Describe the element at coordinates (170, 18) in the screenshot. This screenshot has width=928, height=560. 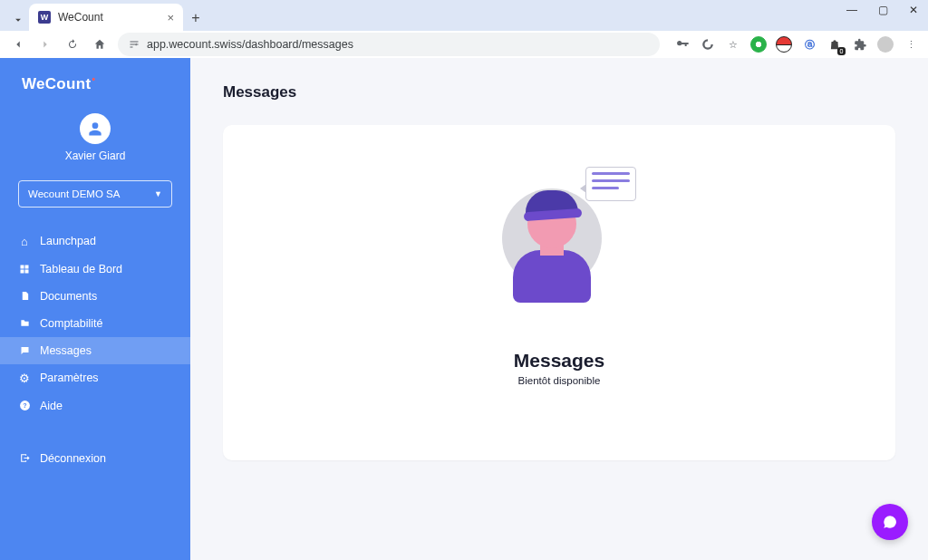
I see `close-tab-button: ×` at that location.